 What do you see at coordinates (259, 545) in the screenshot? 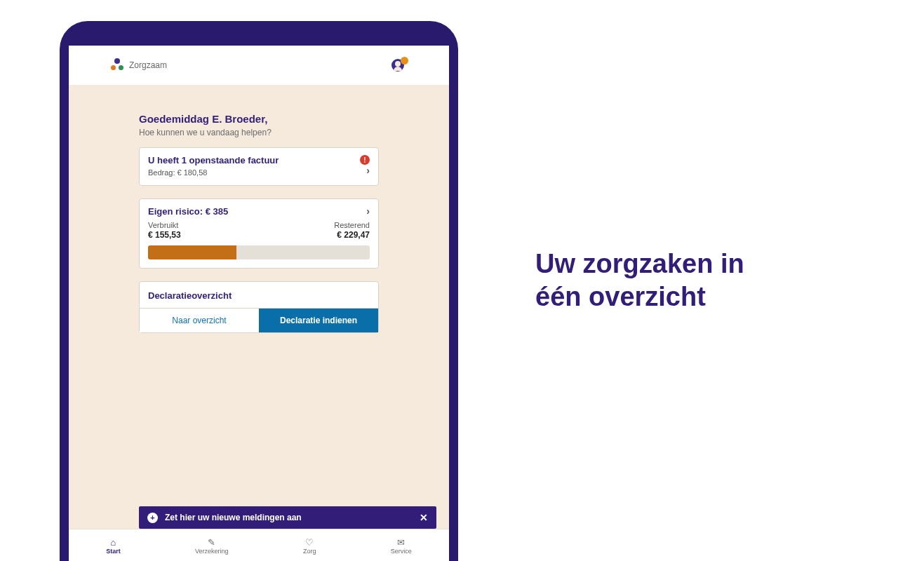
I see `bottom-navigation: ⌂ Start ✎ Verzekering ♡ Zorg ✉ Service` at bounding box center [259, 545].